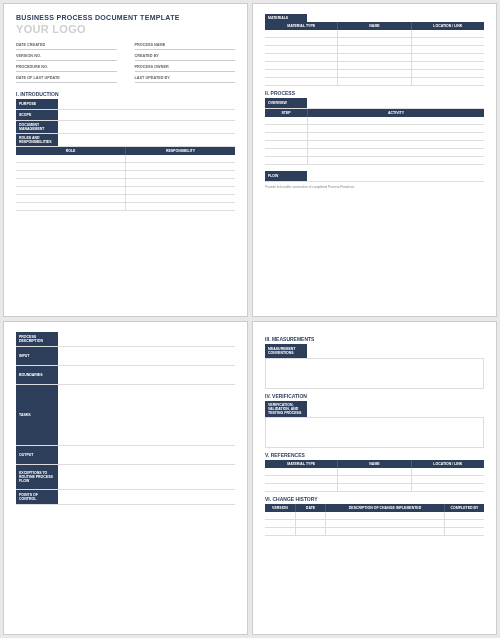 Image resolution: width=500 pixels, height=638 pixels. Describe the element at coordinates (37, 140) in the screenshot. I see `label-roles-resp: ROLES AND RESPONSIBILITIES` at that location.